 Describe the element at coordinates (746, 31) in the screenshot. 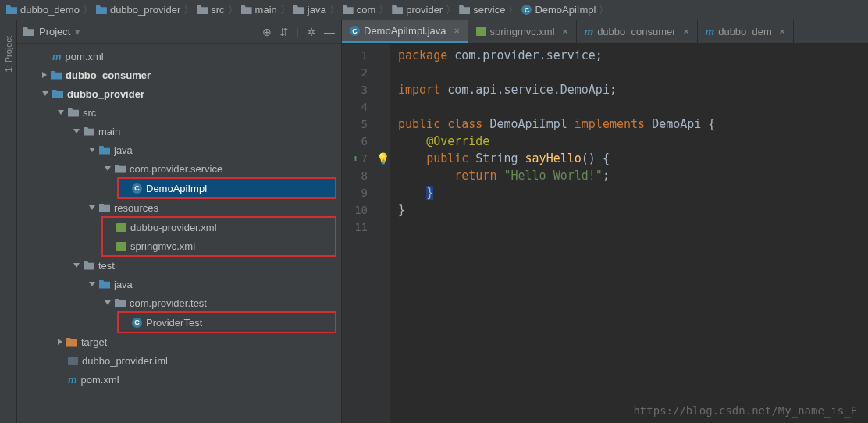

I see `editor-tab: mdubbo_dem✕` at that location.